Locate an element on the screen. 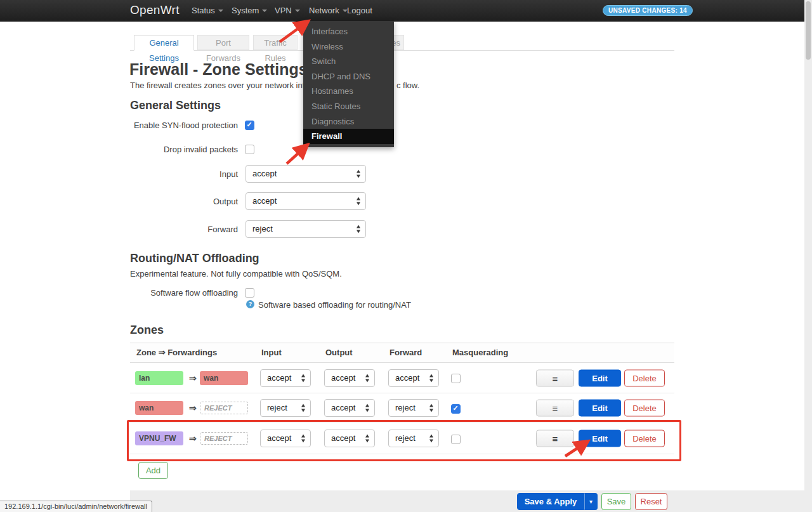  target-badge: wan is located at coordinates (224, 378).